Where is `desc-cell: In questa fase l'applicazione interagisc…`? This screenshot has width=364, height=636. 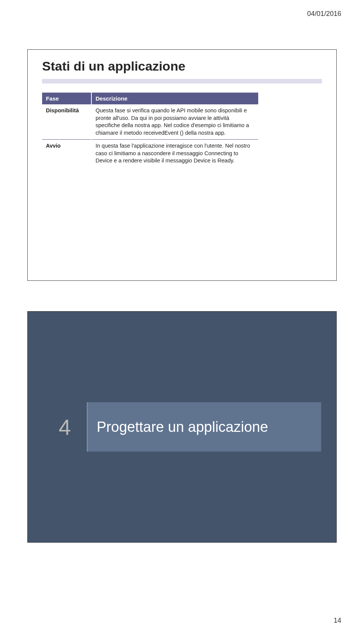 desc-cell: In questa fase l'applicazione interagisc… is located at coordinates (175, 153).